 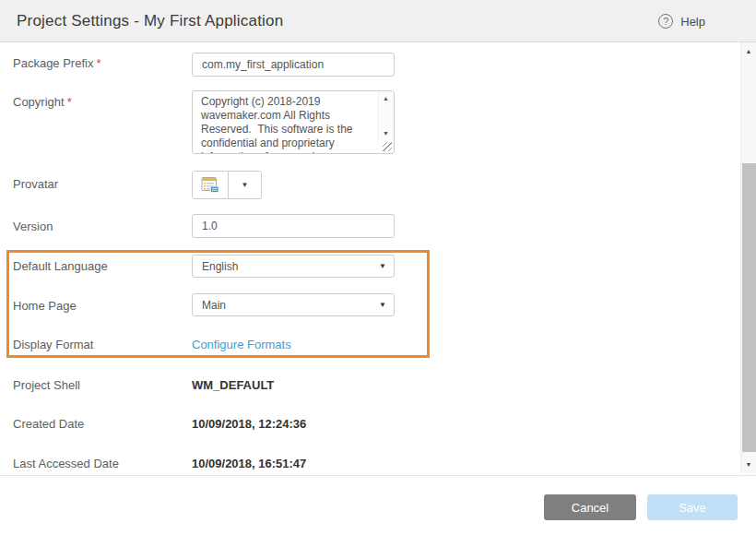 I want to click on display-format-label: Display Format, so click(x=100, y=345).